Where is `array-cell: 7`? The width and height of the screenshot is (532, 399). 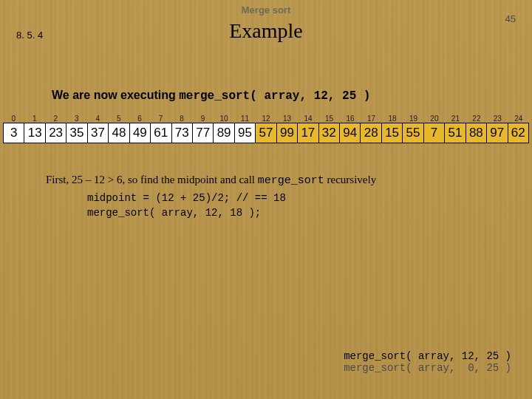
array-cell: 7 is located at coordinates (434, 133).